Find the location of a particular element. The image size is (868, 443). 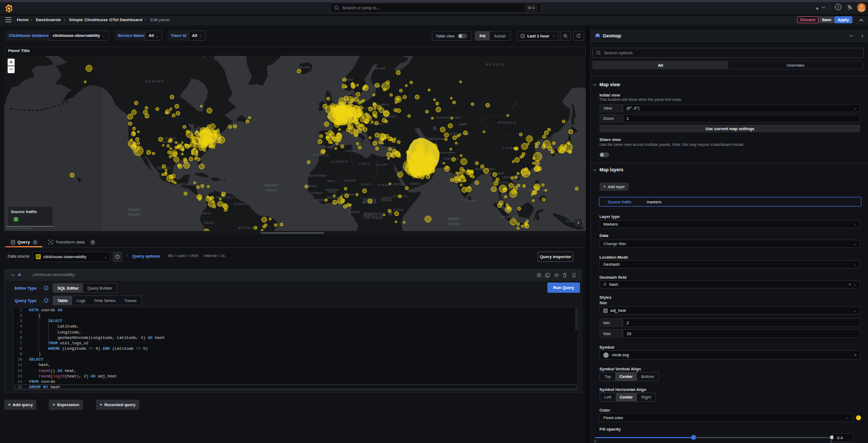

svg-text: KENYA is located at coordinates (398, 210).